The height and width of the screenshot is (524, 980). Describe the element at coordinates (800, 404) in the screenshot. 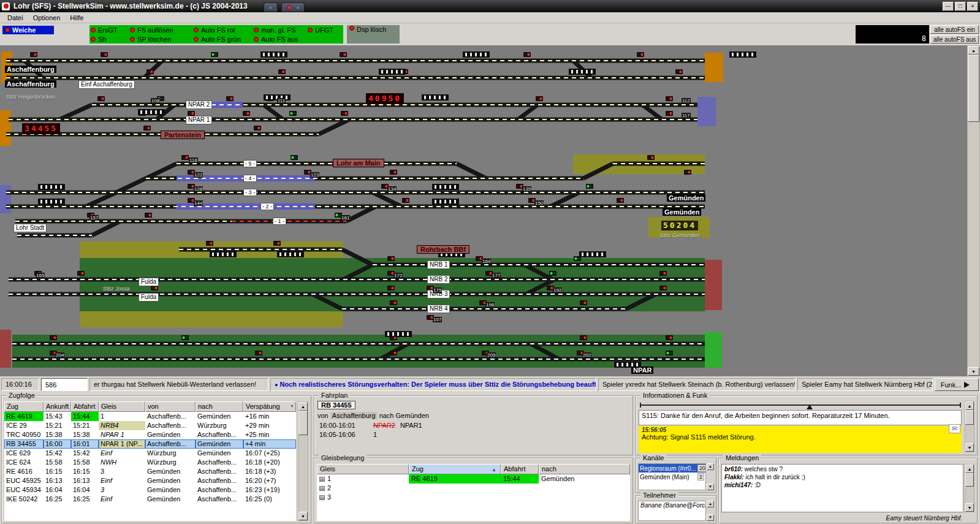

I see `funk-slider` at that location.